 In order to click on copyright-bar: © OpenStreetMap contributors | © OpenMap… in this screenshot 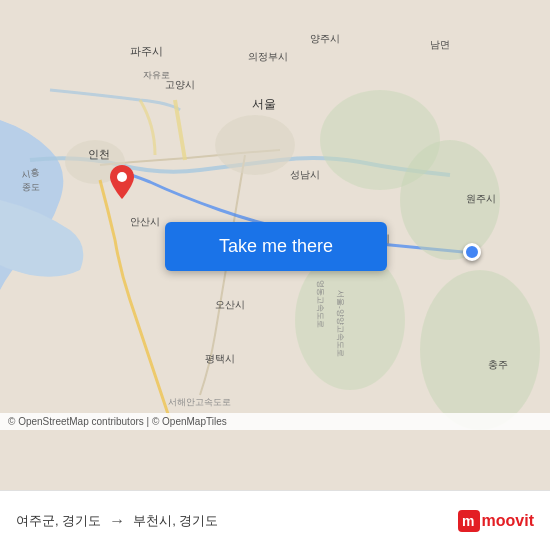, I will do `click(275, 422)`.